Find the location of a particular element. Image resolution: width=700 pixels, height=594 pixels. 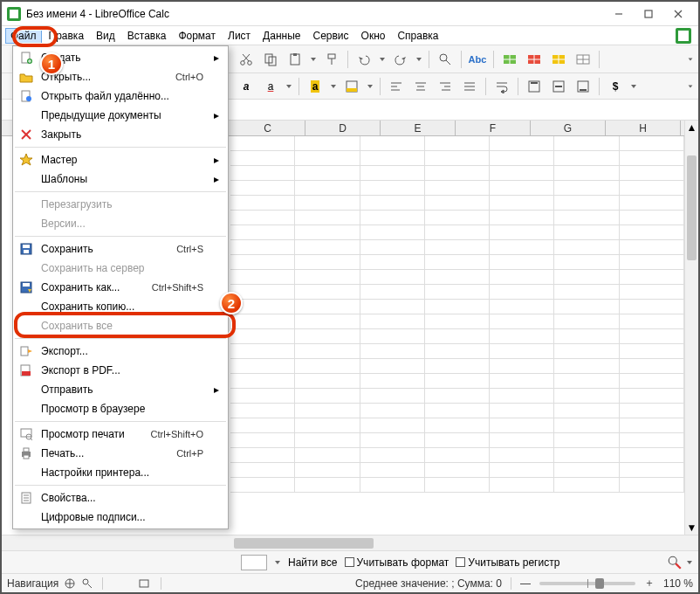

hscroll-thumb is located at coordinates (304, 543).